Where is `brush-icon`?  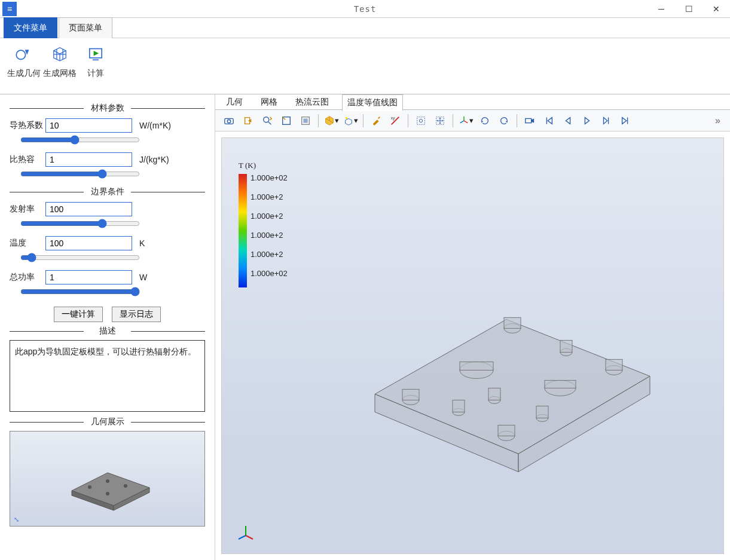
brush-icon is located at coordinates (376, 121).